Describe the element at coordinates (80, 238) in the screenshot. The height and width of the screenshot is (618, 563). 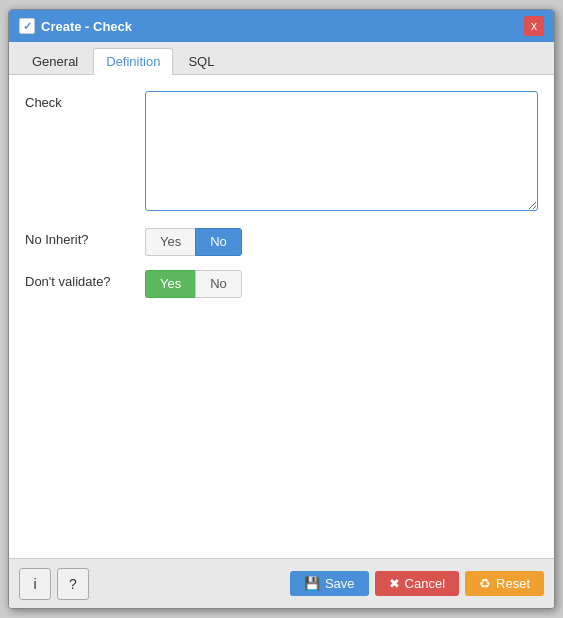
I see `no-inherit-label: No Inherit?` at that location.